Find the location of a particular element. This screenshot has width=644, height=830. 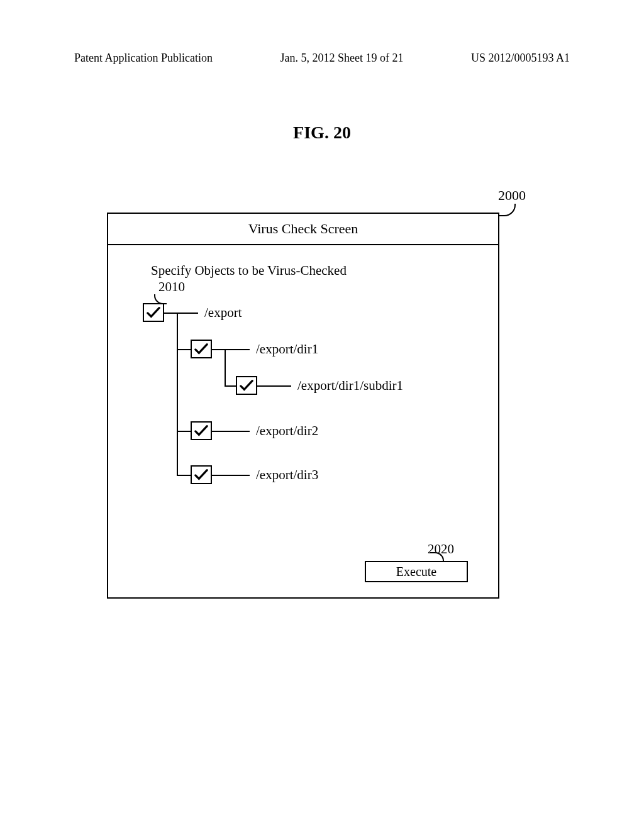

header-left: Patent Application Publication is located at coordinates (143, 58).